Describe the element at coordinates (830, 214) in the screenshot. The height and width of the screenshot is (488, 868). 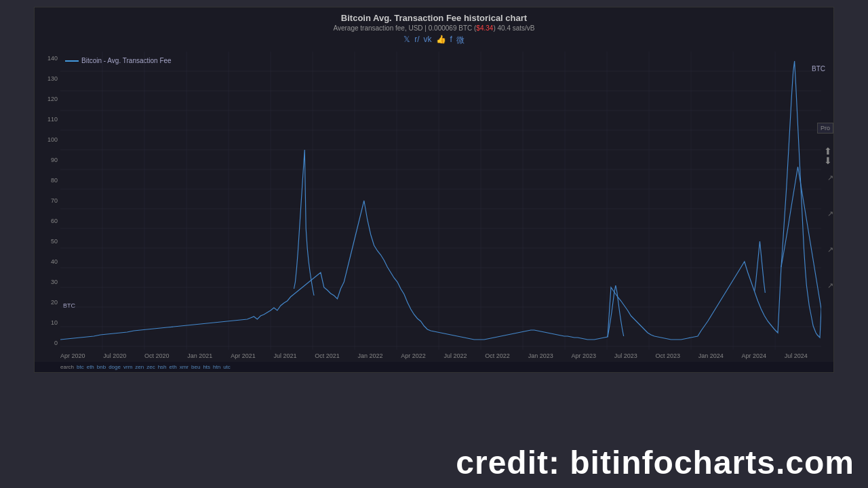
I see `arrow-2: ↗` at that location.